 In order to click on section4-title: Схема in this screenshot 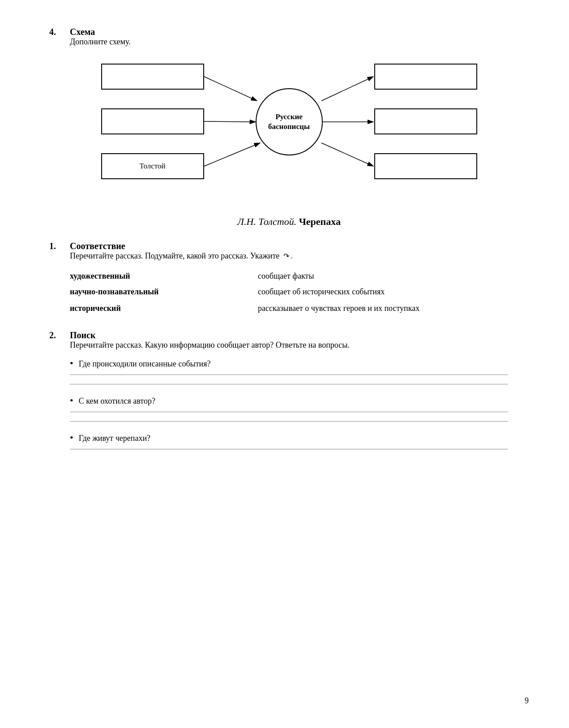, I will do `click(82, 32)`.